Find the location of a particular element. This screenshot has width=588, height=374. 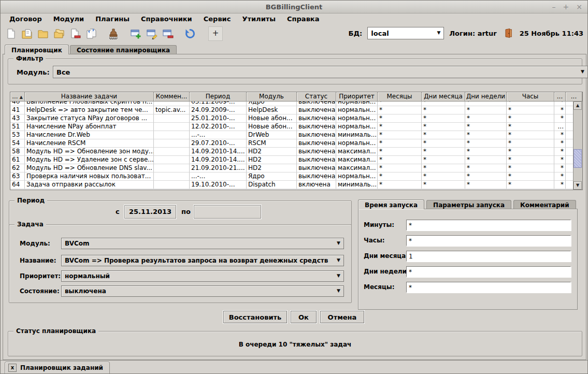

table-row: 51Начисление NPay абонплат12.02.2010-...… is located at coordinates (292, 127).